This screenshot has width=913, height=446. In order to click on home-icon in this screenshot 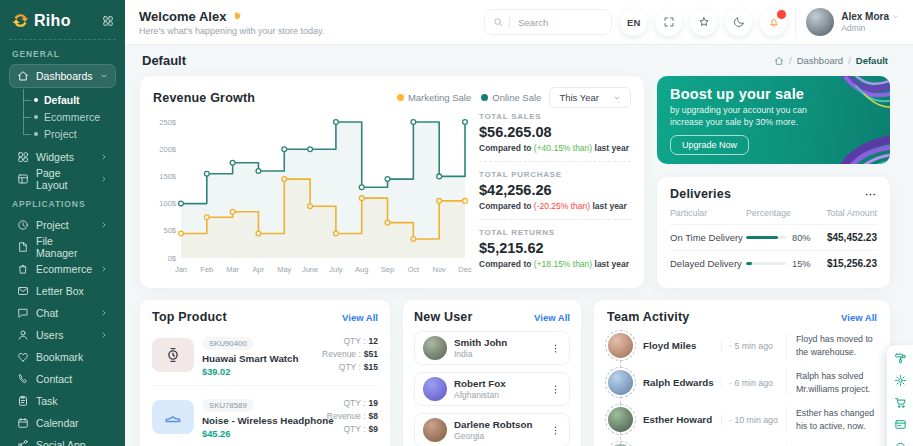, I will do `click(779, 61)`.